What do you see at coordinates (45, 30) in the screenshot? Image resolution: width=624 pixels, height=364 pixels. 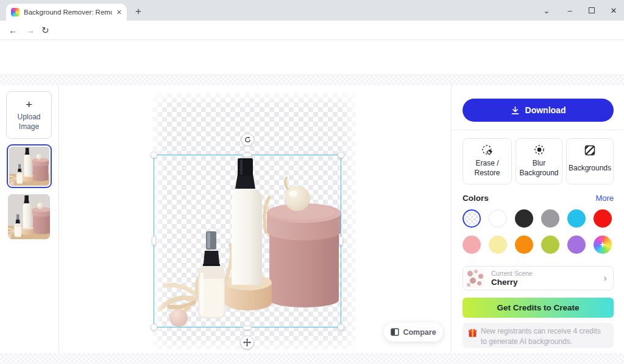 I see `reload-button: ↻` at bounding box center [45, 30].